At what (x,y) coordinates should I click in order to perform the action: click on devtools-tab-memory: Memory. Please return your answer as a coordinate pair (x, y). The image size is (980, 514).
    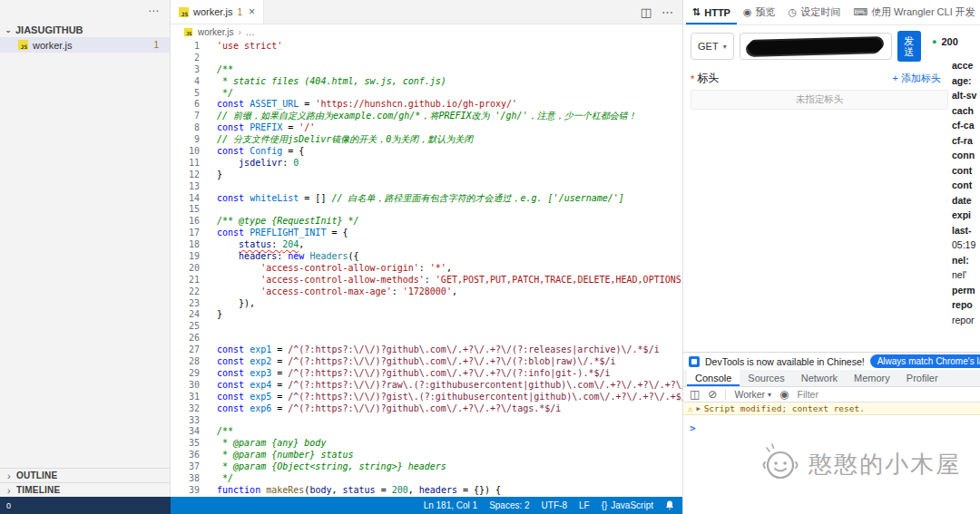
    Looking at the image, I should click on (872, 378).